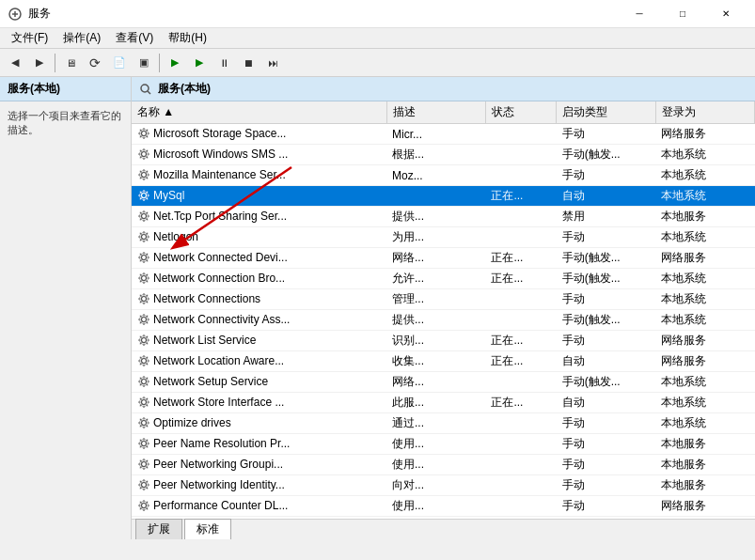  I want to click on service-name-cell: Network List Service, so click(260, 341).